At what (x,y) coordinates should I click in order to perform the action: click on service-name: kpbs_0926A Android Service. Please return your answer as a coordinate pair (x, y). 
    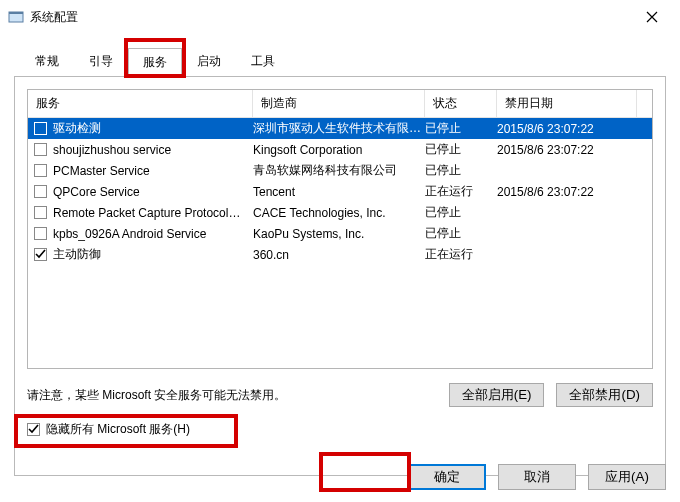
    Looking at the image, I should click on (130, 234).